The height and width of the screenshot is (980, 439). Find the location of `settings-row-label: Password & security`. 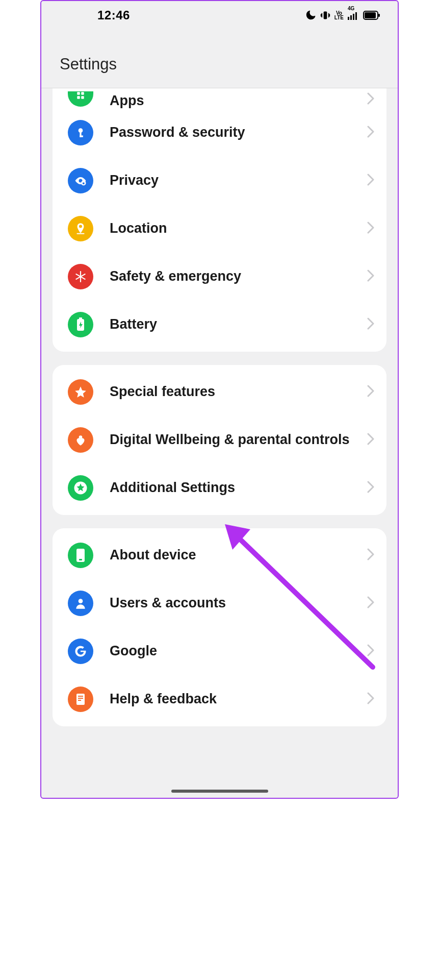

settings-row-label: Password & security is located at coordinates (230, 133).